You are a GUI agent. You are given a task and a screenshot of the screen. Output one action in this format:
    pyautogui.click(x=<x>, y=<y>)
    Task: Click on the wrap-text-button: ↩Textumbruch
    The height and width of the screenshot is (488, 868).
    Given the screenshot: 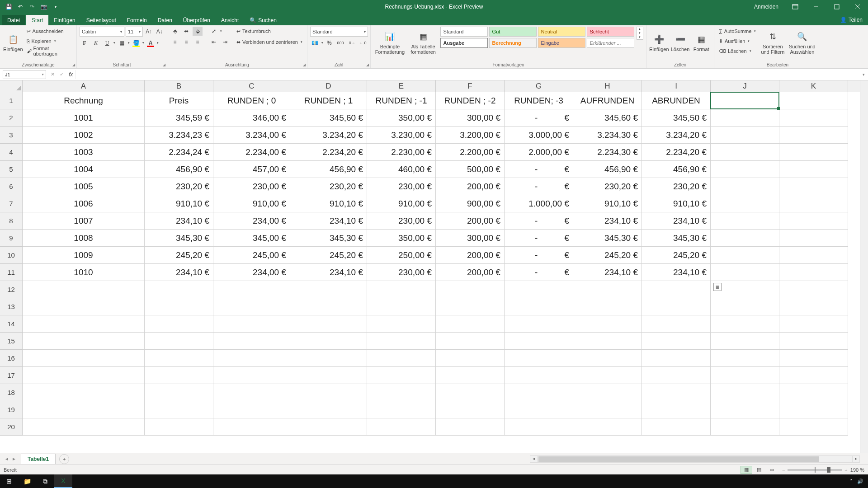 What is the action you would take?
    pyautogui.click(x=269, y=31)
    